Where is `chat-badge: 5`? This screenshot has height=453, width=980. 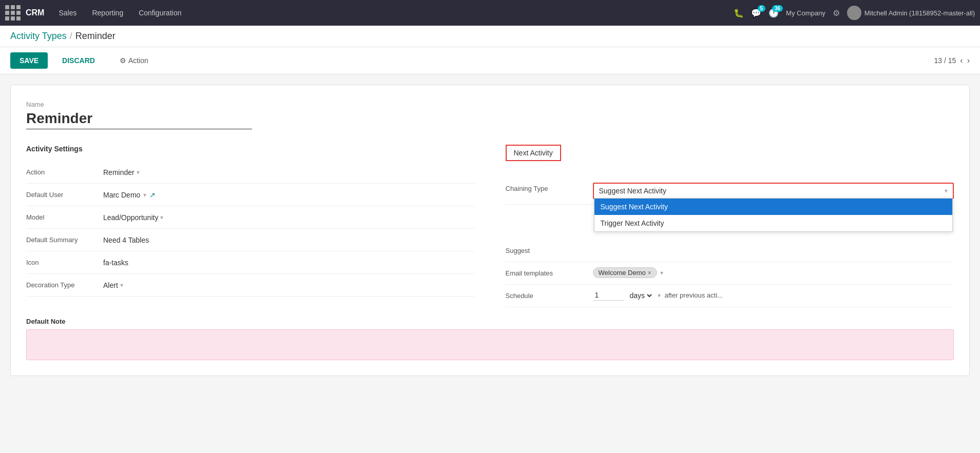 chat-badge: 5 is located at coordinates (762, 8).